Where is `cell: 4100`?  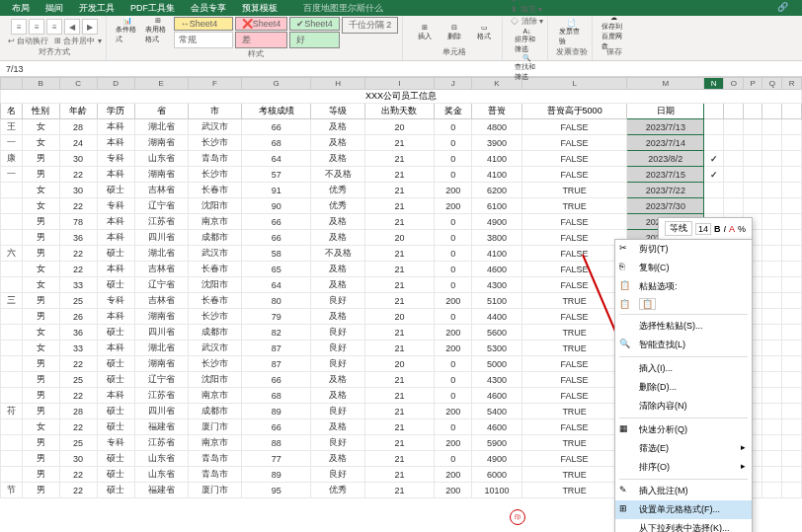 cell: 4100 is located at coordinates (498, 175).